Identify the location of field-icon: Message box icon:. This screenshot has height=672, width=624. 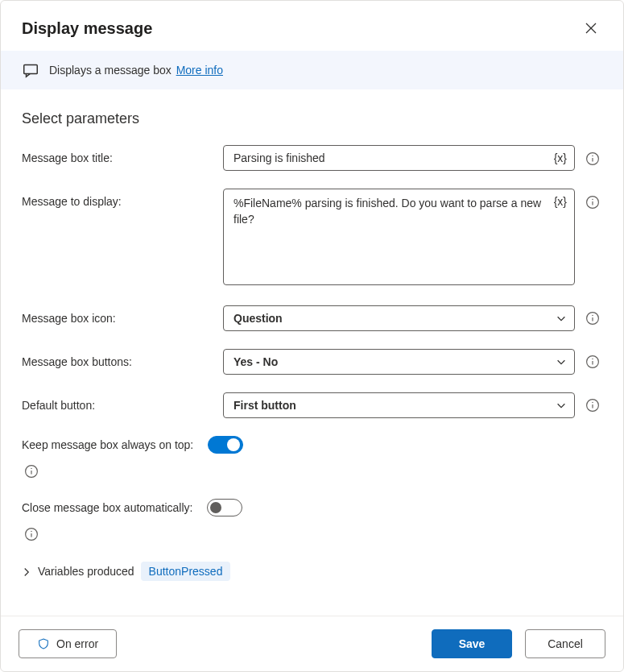
(312, 318).